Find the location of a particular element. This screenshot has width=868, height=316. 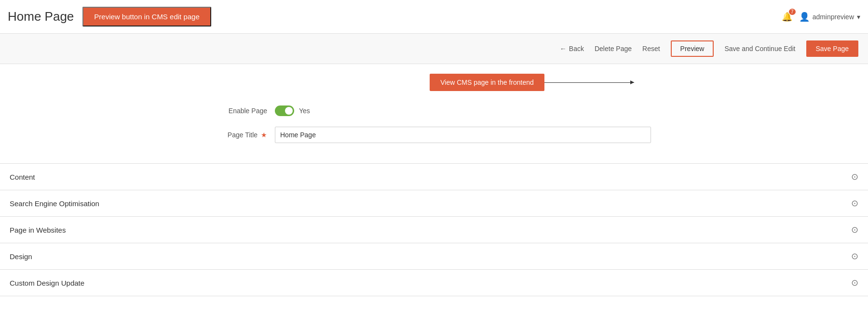

back-button: ← Back is located at coordinates (572, 49).